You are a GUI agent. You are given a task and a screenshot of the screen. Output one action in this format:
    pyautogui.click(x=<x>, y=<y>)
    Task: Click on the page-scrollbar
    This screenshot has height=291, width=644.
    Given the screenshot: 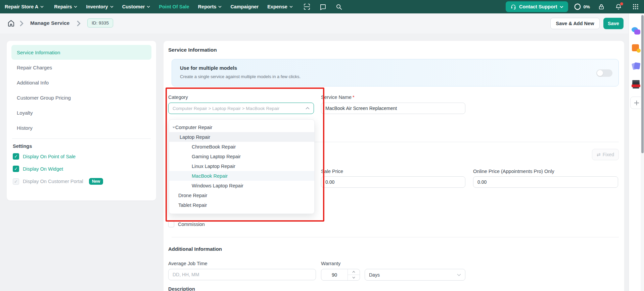 What is the action you would take?
    pyautogui.click(x=642, y=152)
    